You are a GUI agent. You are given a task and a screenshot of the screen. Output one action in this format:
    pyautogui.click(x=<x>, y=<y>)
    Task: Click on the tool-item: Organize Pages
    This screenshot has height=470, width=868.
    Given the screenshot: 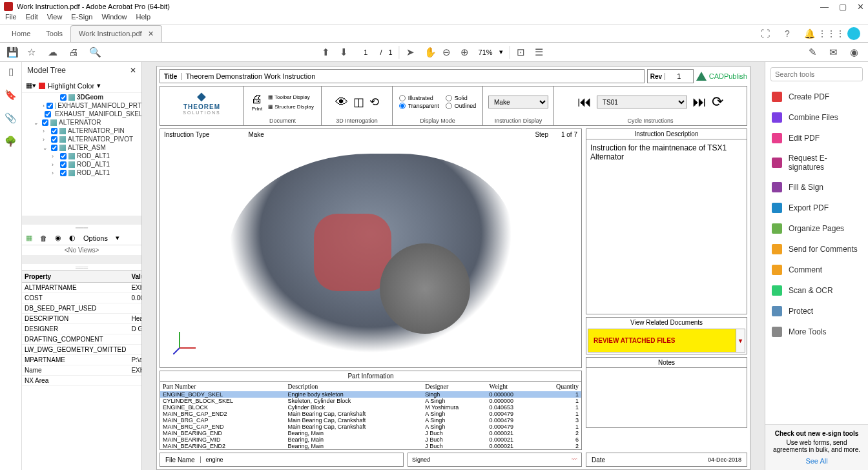 What is the action you would take?
    pyautogui.click(x=816, y=229)
    